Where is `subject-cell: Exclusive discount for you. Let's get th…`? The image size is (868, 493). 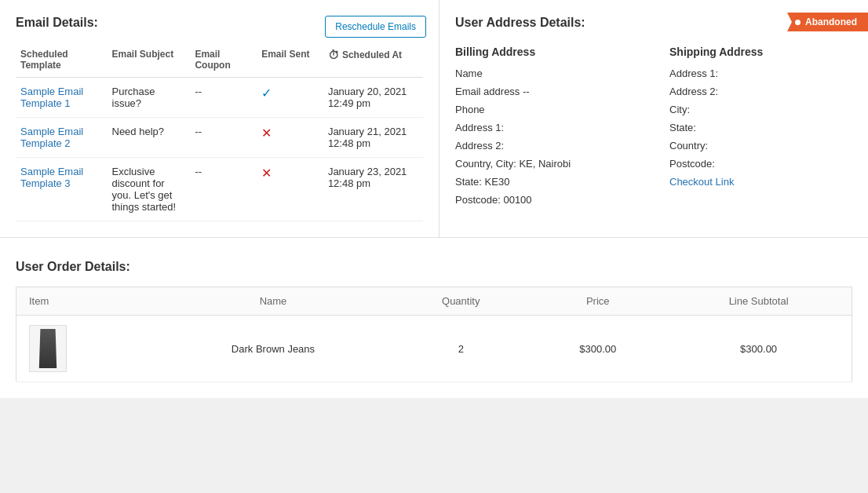 subject-cell: Exclusive discount for you. Let's get th… is located at coordinates (149, 190).